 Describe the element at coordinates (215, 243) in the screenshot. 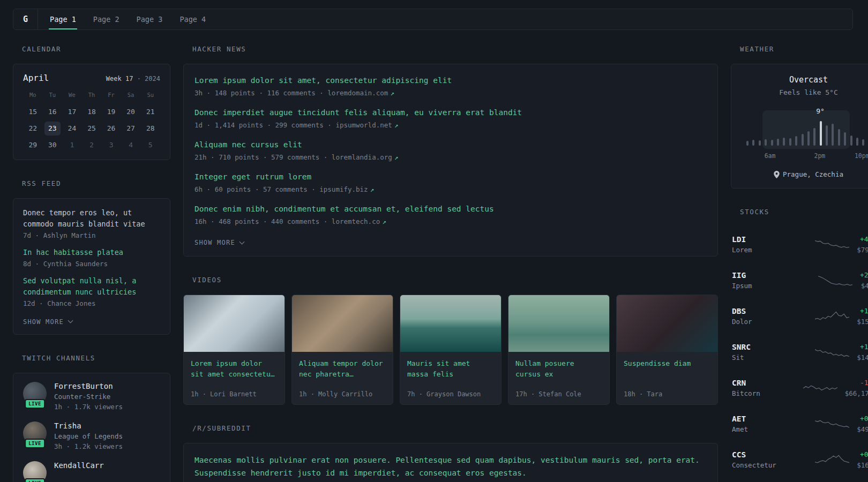

I see `hn-show-more-label: SHOW MORE` at that location.